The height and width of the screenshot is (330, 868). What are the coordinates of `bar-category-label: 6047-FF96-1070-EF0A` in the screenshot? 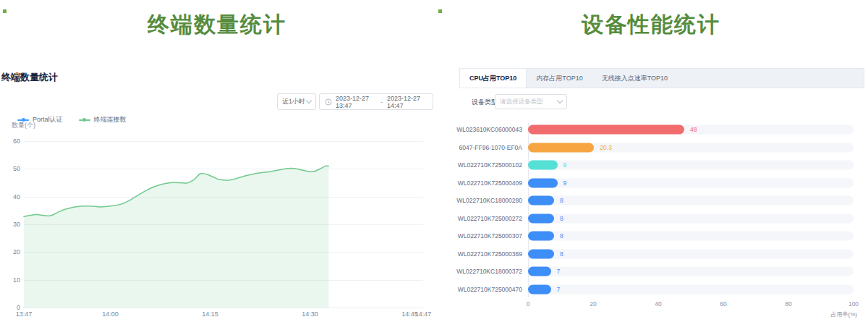 It's located at (489, 148).